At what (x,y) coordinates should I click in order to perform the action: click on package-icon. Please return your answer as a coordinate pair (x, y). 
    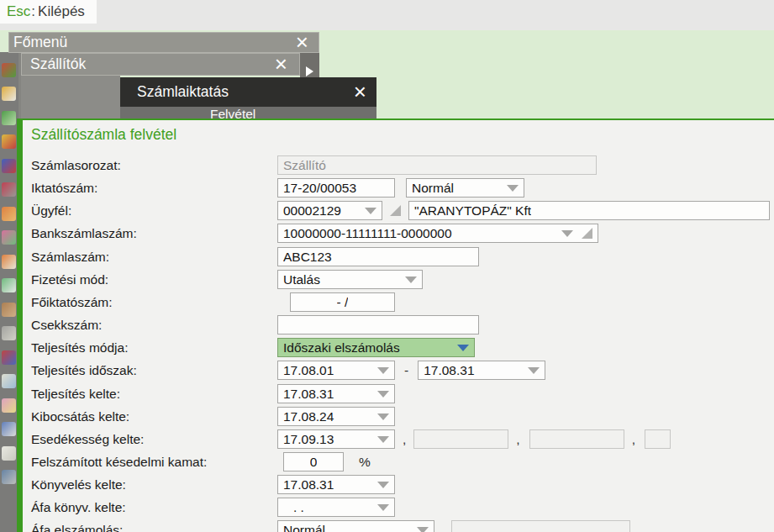
    Looking at the image, I should click on (8, 309).